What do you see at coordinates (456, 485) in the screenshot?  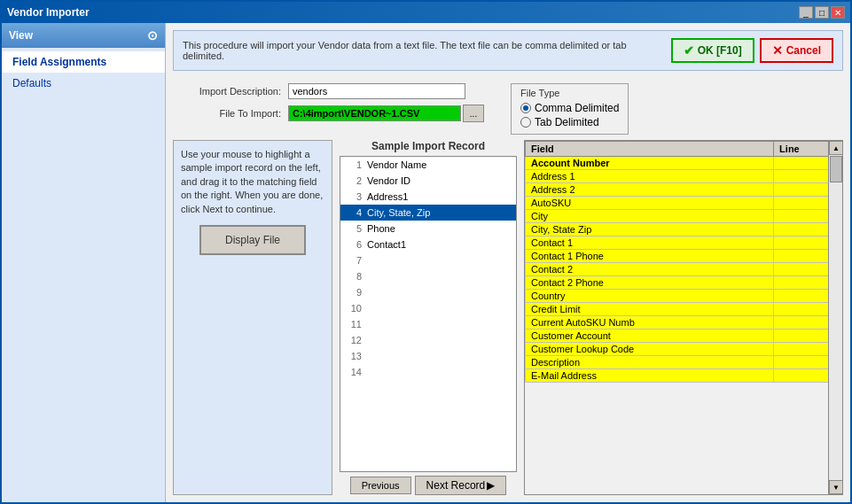 I see `next-record-label: Next Record` at bounding box center [456, 485].